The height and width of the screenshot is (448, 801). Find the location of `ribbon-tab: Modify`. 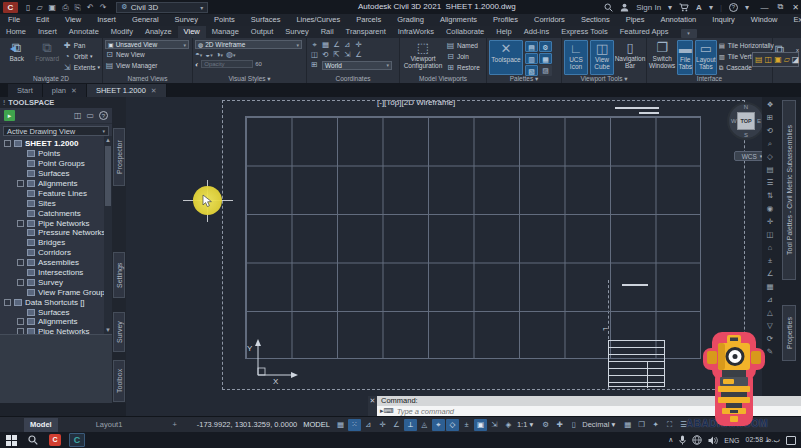

ribbon-tab: Modify is located at coordinates (122, 32).